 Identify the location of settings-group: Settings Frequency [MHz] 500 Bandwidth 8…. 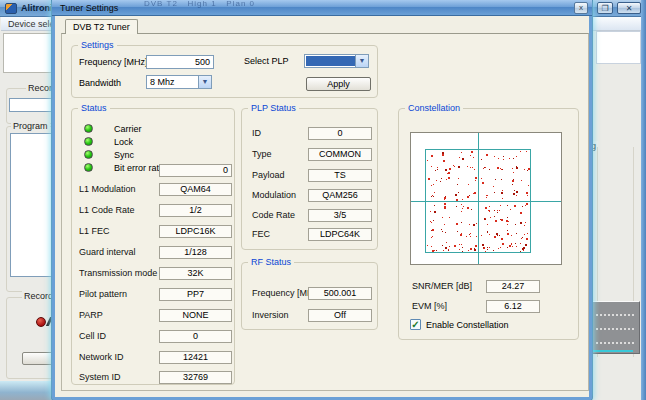
(224, 72).